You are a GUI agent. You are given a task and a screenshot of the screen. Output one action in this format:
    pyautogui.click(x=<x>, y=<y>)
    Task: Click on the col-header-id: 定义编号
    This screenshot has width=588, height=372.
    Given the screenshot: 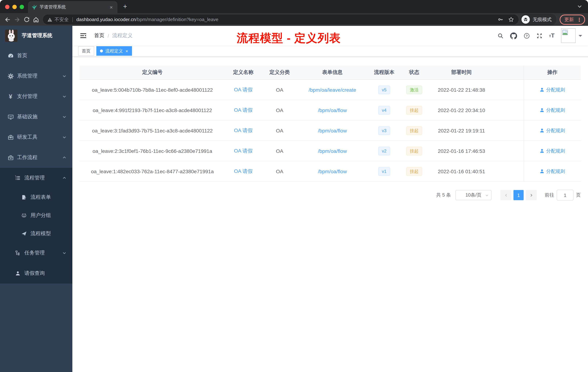 What is the action you would take?
    pyautogui.click(x=152, y=72)
    